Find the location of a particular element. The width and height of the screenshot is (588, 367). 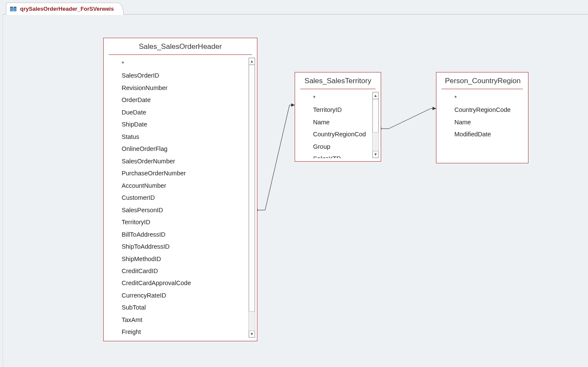

query-tab: qrySalesOrderHeader_ForSVerweis is located at coordinates (65, 9).